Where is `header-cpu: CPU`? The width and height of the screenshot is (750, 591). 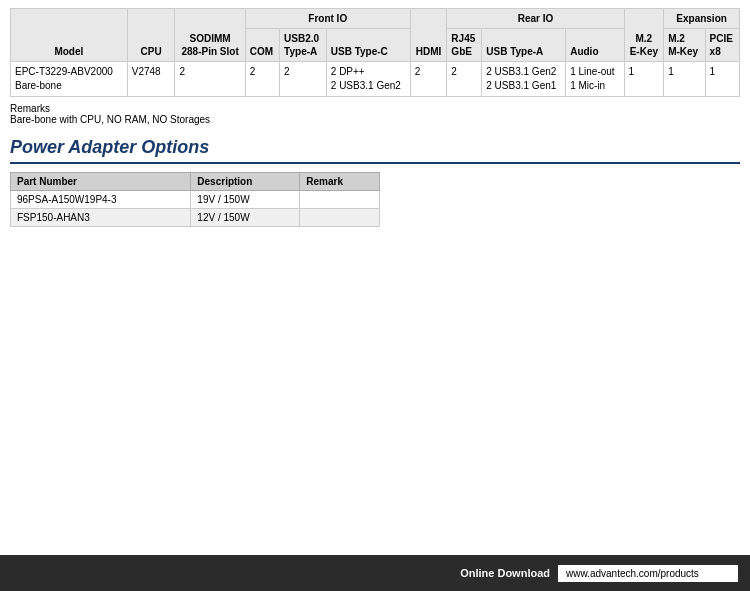
header-cpu: CPU is located at coordinates (151, 36).